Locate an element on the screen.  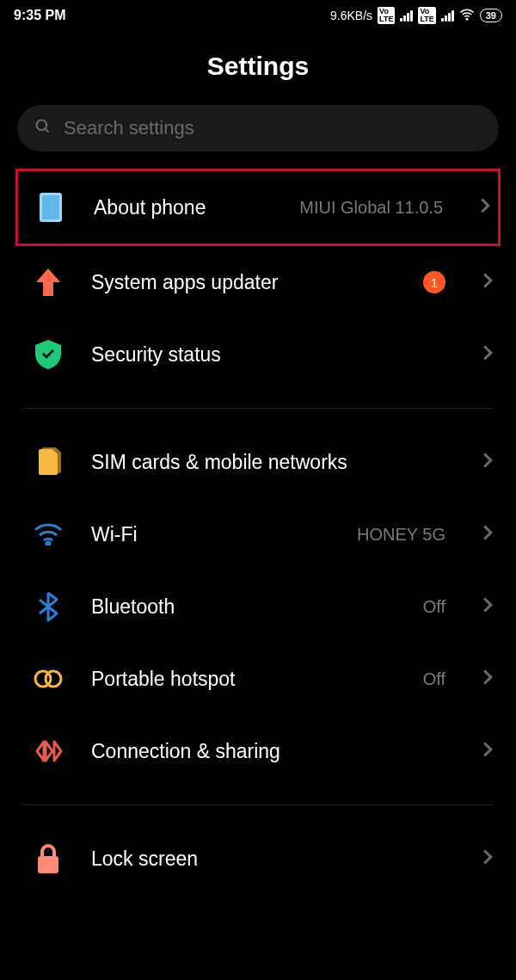
page-title: Settings is located at coordinates (258, 68).